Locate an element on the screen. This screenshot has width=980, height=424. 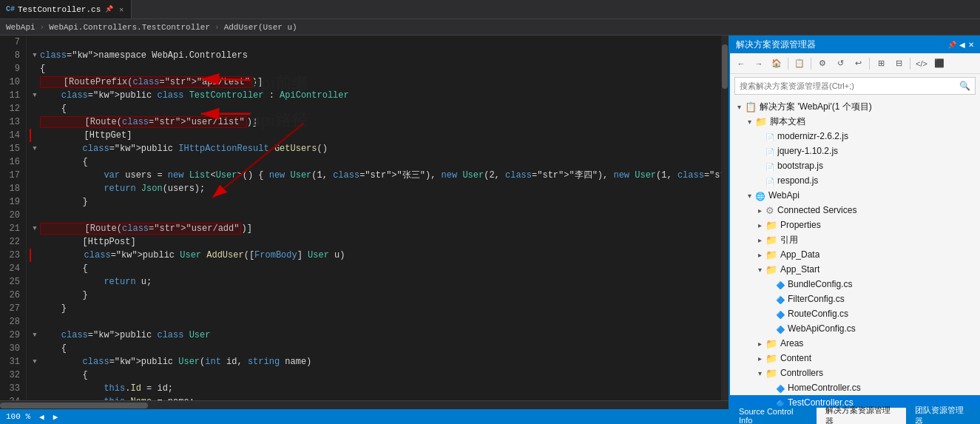
collapse-btn-8: ▼ is located at coordinates (35, 55).